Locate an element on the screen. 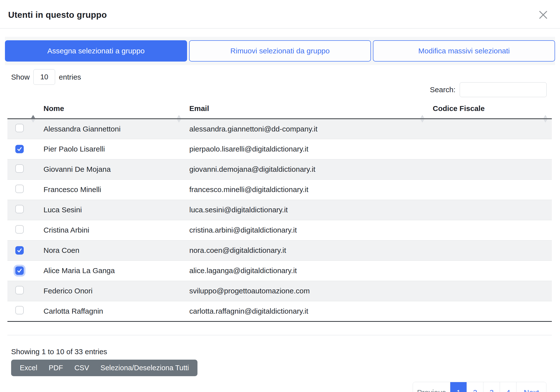 This screenshot has width=560, height=392. page-item-1: 1 is located at coordinates (458, 387).